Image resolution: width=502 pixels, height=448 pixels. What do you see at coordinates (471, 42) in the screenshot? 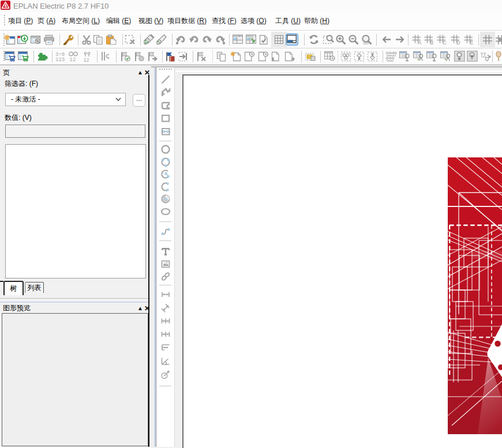
I see `svg-text: E` at bounding box center [471, 42].